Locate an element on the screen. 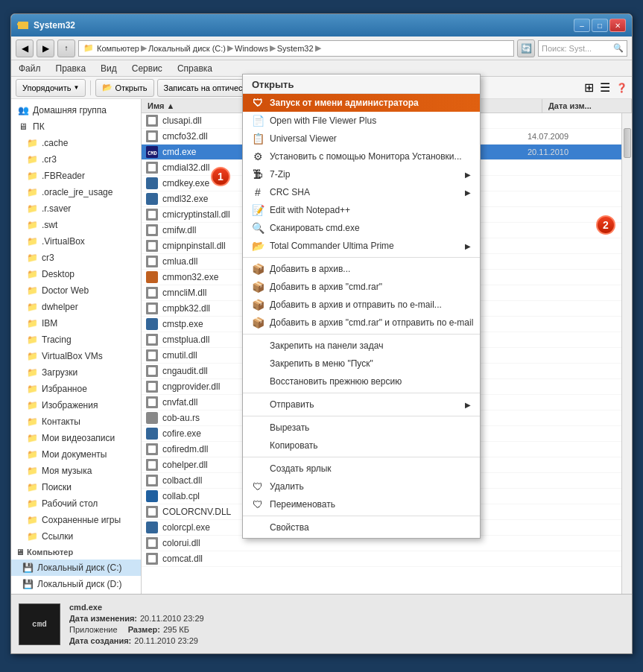 The image size is (643, 672). context-menu-restore: Восстановить прежнюю версию is located at coordinates (361, 381).